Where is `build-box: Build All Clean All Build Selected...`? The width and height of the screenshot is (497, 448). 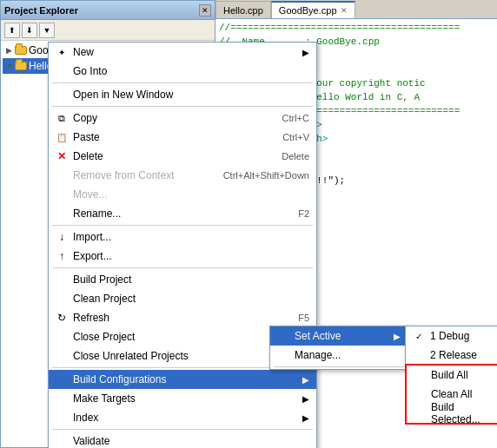 build-box: Build All Clean All Build Selected... is located at coordinates (451, 394).